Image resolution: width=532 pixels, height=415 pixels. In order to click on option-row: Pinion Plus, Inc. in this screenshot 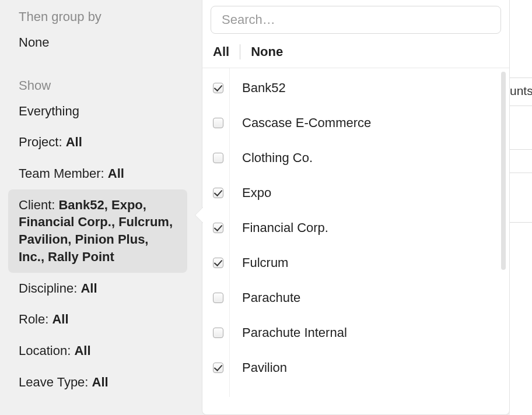, I will do `click(356, 391)`.